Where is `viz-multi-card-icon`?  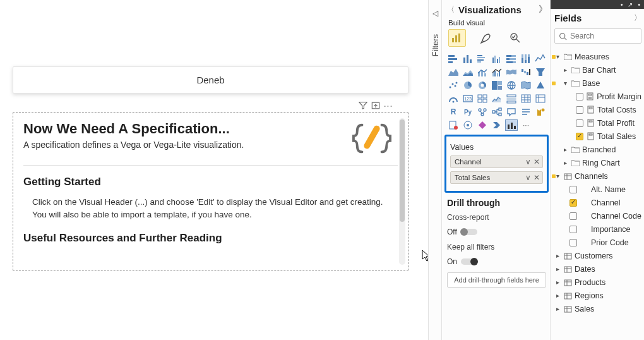
viz-multi-card-icon is located at coordinates (482, 99).